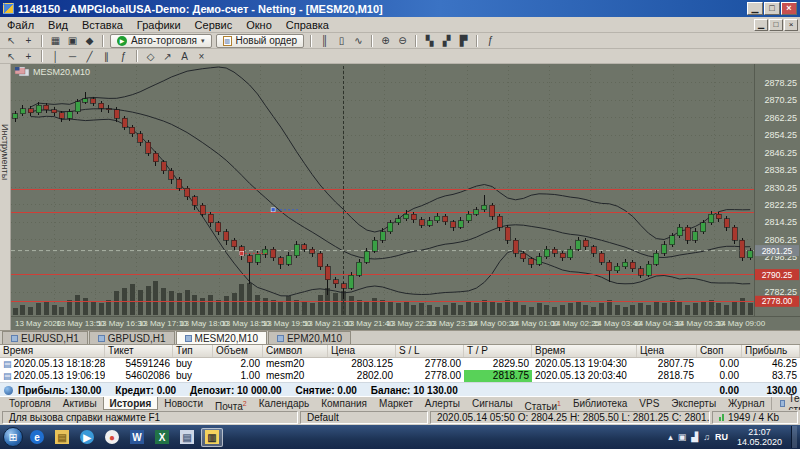 This screenshot has width=800, height=449. I want to click on new-order-button: ▥Новый ордер, so click(260, 41).